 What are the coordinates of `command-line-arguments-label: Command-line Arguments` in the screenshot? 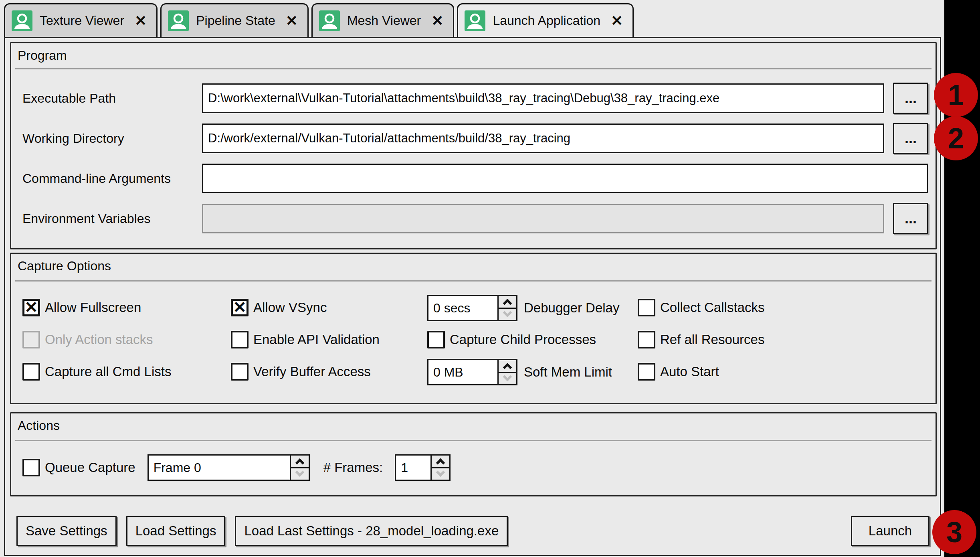 It's located at (112, 179).